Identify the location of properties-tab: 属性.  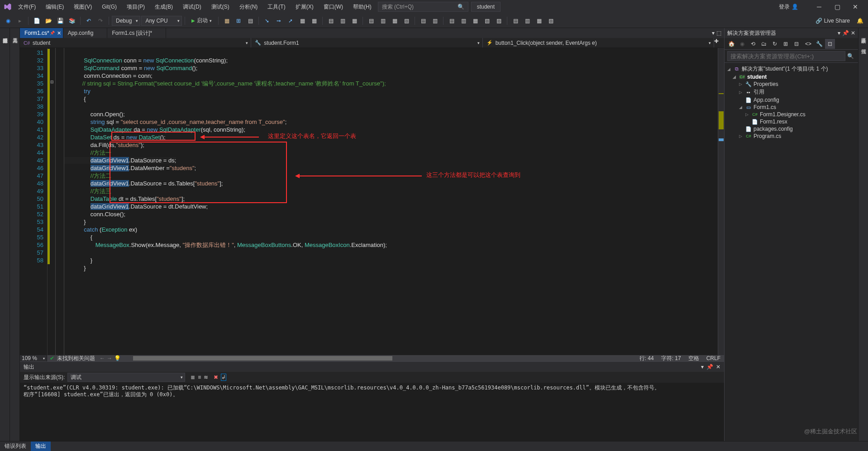
(863, 45).